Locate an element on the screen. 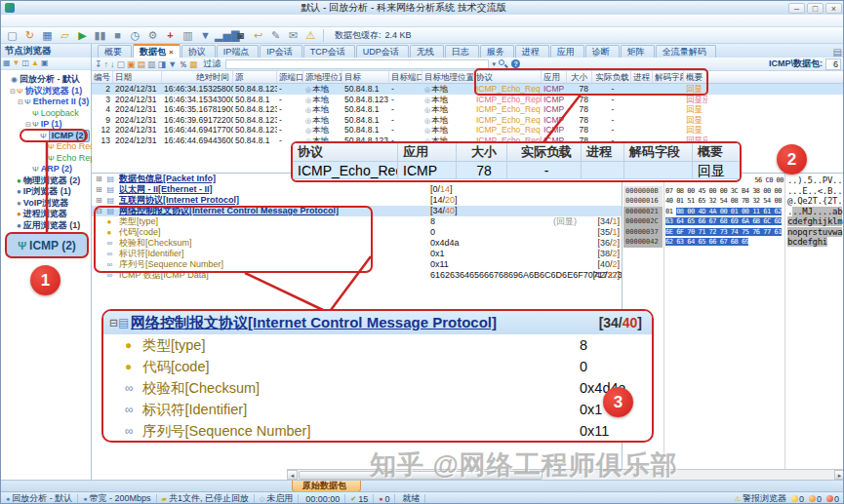 The width and height of the screenshot is (844, 504). toolbar-icon: ▢ is located at coordinates (12, 35).